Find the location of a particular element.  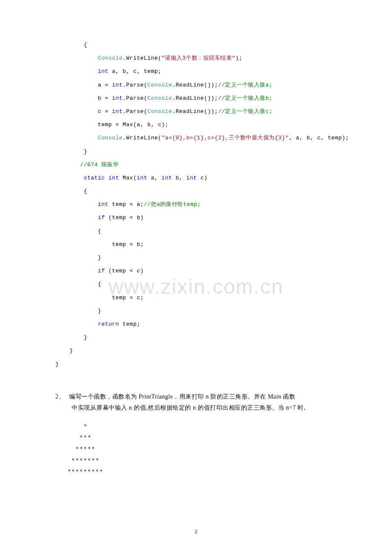

code-text: (temp < c) is located at coordinates (124, 271).